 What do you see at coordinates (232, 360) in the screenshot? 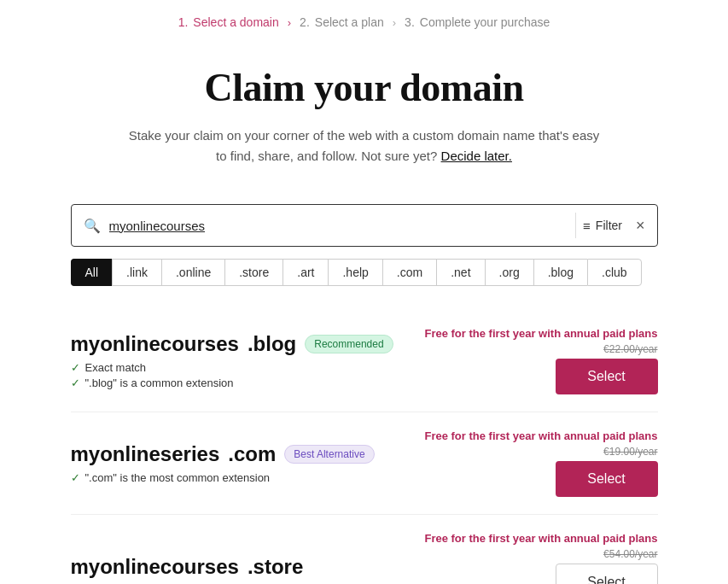
I see `result-left-blog: myonlinecourses.blog Recommended ✓ Exact…` at bounding box center [232, 360].